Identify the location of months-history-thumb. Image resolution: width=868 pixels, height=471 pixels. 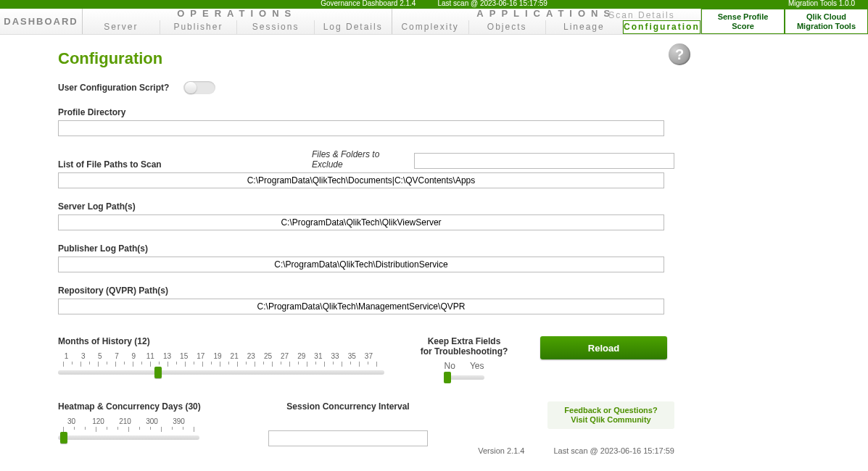
(158, 372).